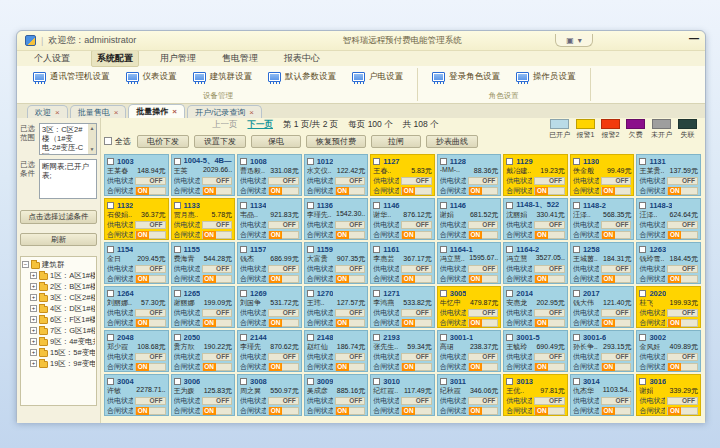 This screenshot has height=448, width=720. I want to click on meter-card: 3006王为媛125.83元供电状态OFF合闸状态ON, so click(204, 395).